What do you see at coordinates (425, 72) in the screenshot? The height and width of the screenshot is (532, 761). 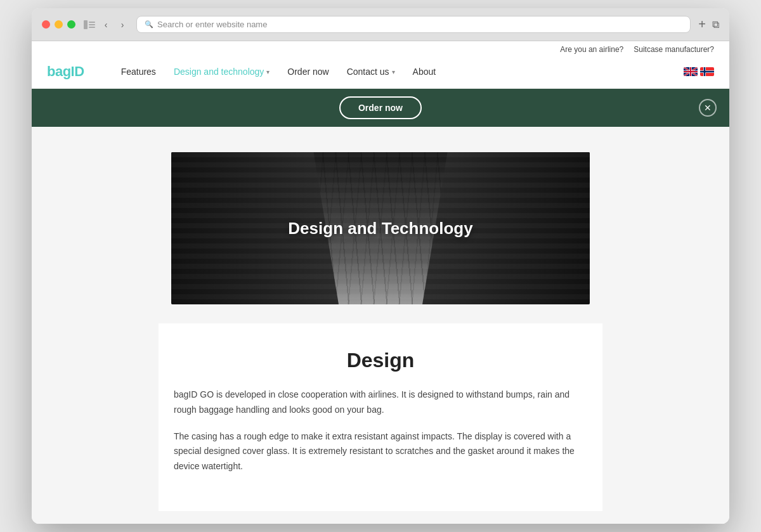 I see `nav-item-about: About` at bounding box center [425, 72].